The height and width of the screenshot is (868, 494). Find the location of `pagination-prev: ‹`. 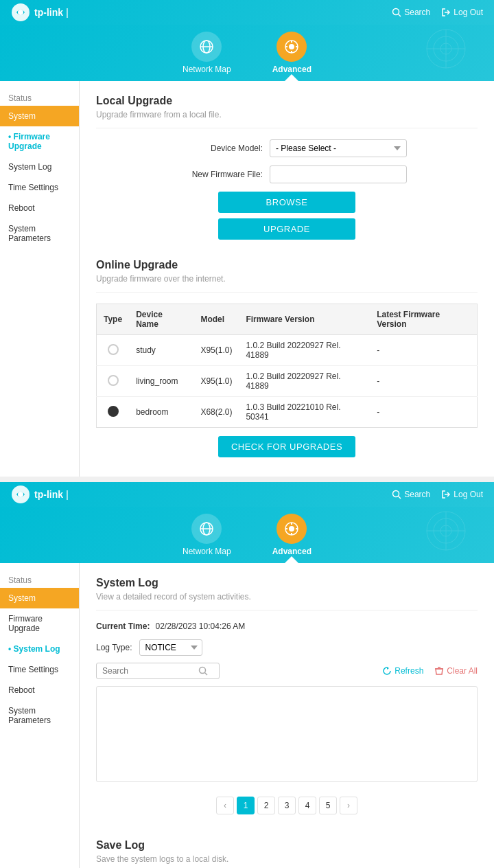

pagination-prev: ‹ is located at coordinates (225, 806).